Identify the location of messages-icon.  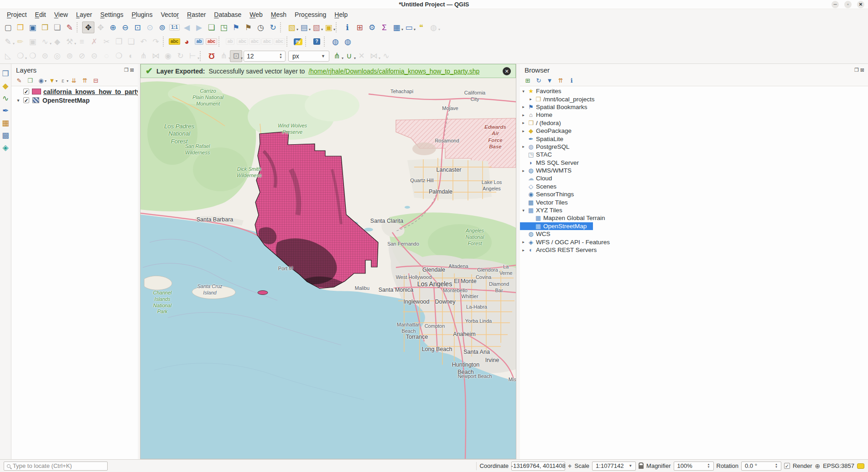
(861, 466).